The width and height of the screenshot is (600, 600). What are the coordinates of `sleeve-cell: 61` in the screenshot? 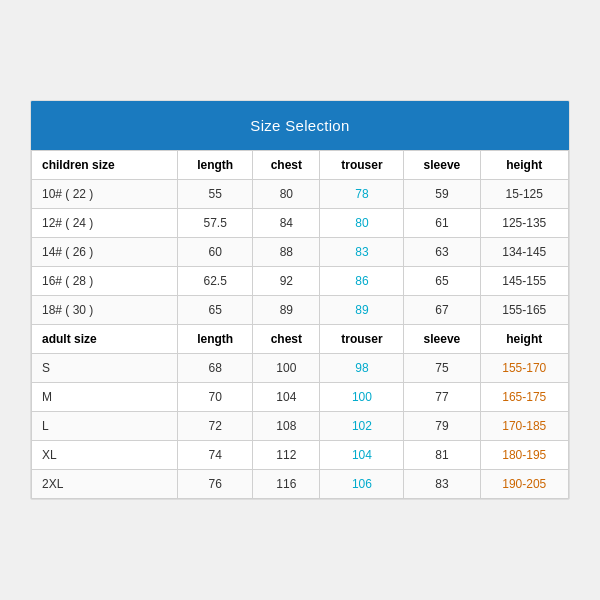 It's located at (442, 224).